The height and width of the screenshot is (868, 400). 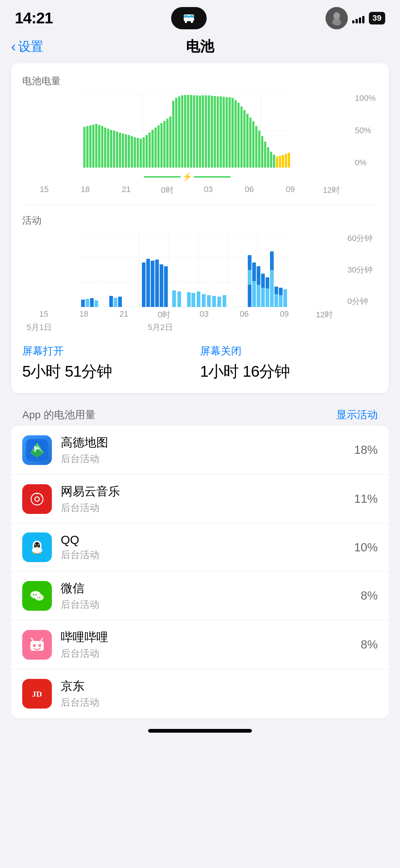 What do you see at coordinates (369, 595) in the screenshot?
I see `wechat-percent: 8%` at bounding box center [369, 595].